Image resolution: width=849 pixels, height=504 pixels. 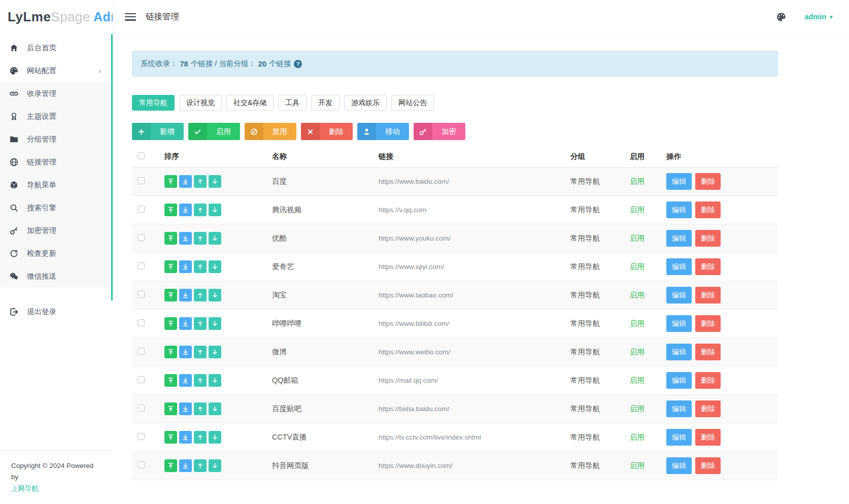 What do you see at coordinates (298, 64) in the screenshot?
I see `help-icon: ?` at bounding box center [298, 64].